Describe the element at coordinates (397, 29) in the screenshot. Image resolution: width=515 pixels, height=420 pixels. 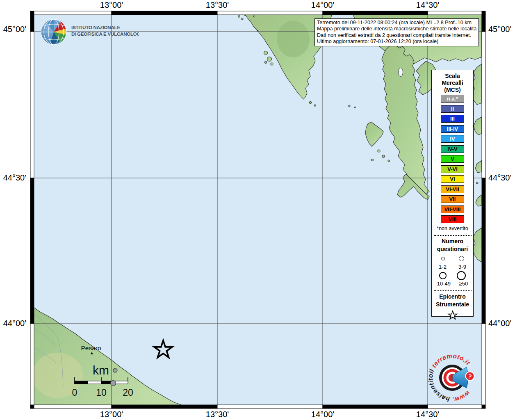
I see `event-info-line2: Mappa preliminare delle intensità macros…` at that location.